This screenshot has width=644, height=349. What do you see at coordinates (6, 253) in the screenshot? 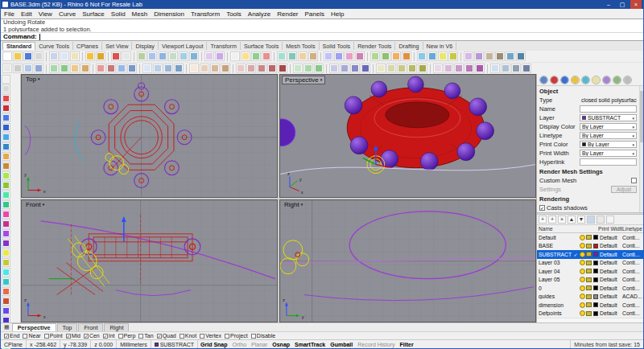
I see `surface-3pt-icon` at bounding box center [6, 253].